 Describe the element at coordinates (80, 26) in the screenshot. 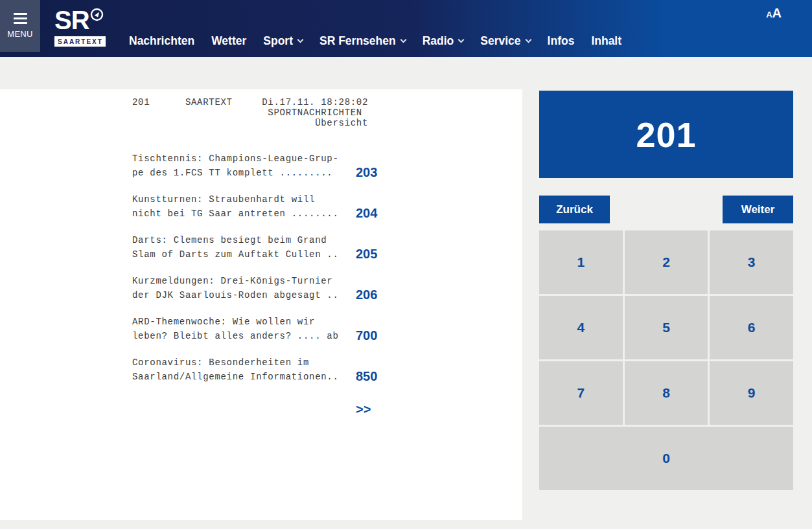

I see `sr-saartext-logo: SR SAARTEXT` at that location.